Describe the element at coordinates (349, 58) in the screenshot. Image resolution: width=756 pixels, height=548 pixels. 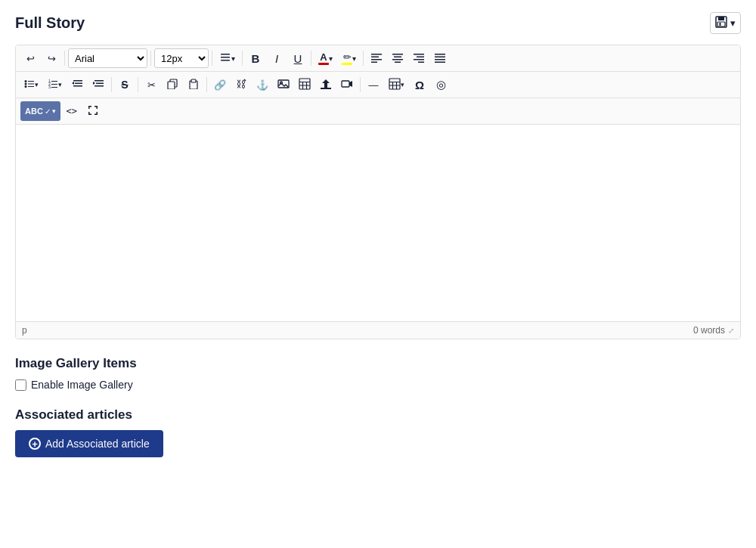
I see `highlight-button: ✏ ▾` at that location.